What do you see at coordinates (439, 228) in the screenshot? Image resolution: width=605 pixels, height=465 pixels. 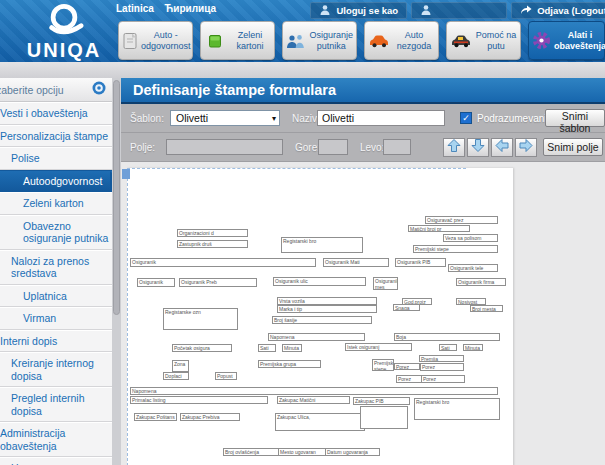 I see `form-field-mati-ni-broj-pr: Matični broj pr` at bounding box center [439, 228].